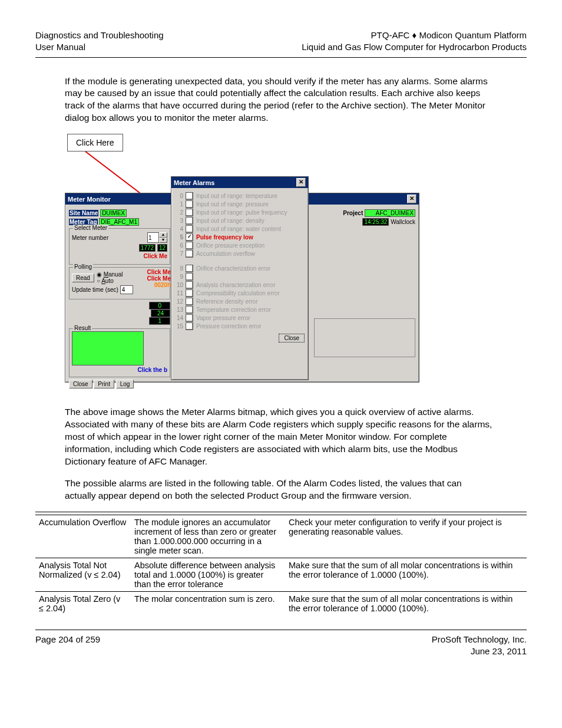 The image size is (562, 728). I want to click on wallclock-value: 14:25:32, so click(376, 222).